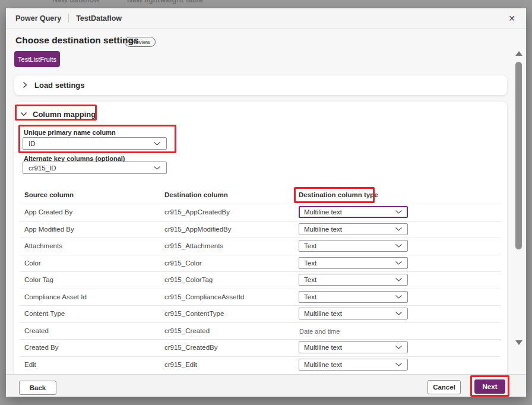 This screenshot has width=532, height=405. I want to click on table-row: Compliance Asset Id cr915_ComplianceAsse…, so click(261, 297).